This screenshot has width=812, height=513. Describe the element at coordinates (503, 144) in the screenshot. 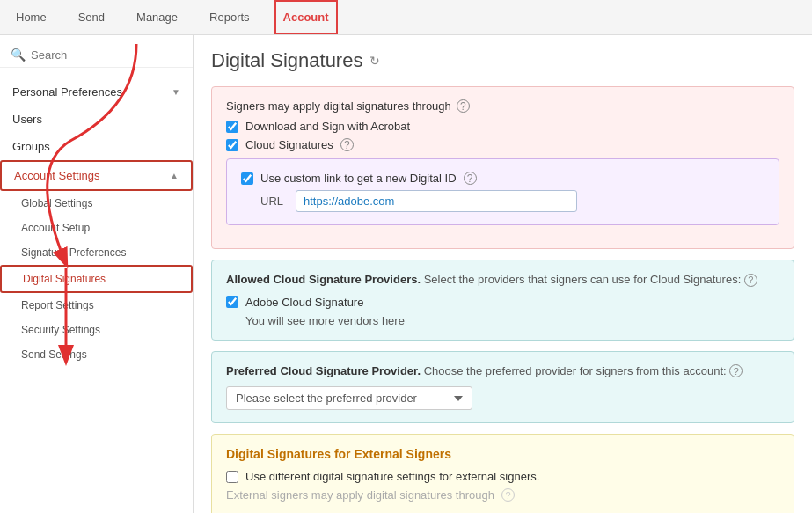

I see `checkbox-cloud-signatures: Cloud Signatures ?` at that location.